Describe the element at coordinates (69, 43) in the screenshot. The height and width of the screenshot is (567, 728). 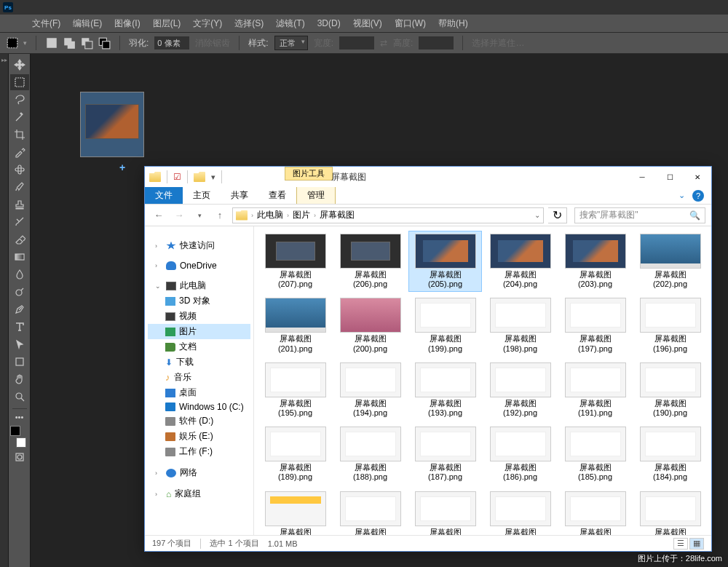
I see `selection-add-icon` at that location.